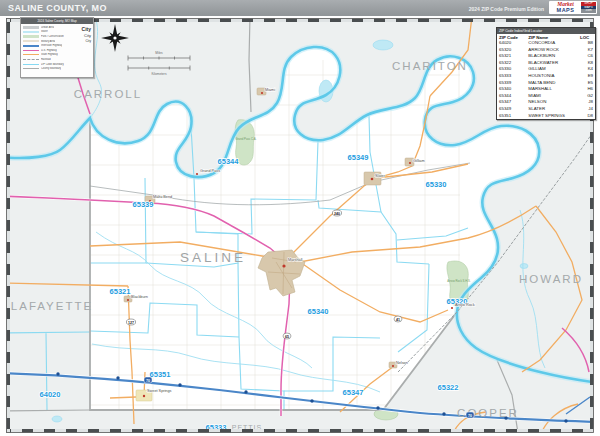 This screenshot has width=600, height=436. I want to click on legend-label: ZIP Code Boundary, so click(52, 64).